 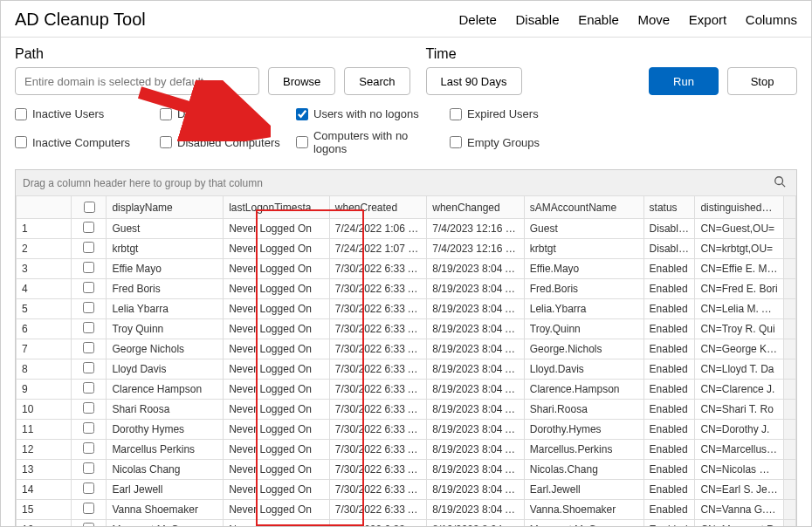 I want to click on browse-button: Browse, so click(x=302, y=81).